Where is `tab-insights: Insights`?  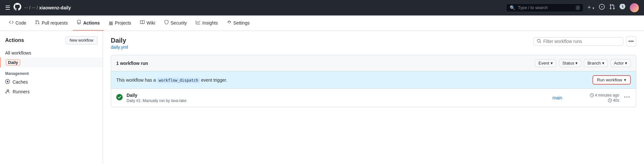
tab-insights: Insights is located at coordinates (207, 23).